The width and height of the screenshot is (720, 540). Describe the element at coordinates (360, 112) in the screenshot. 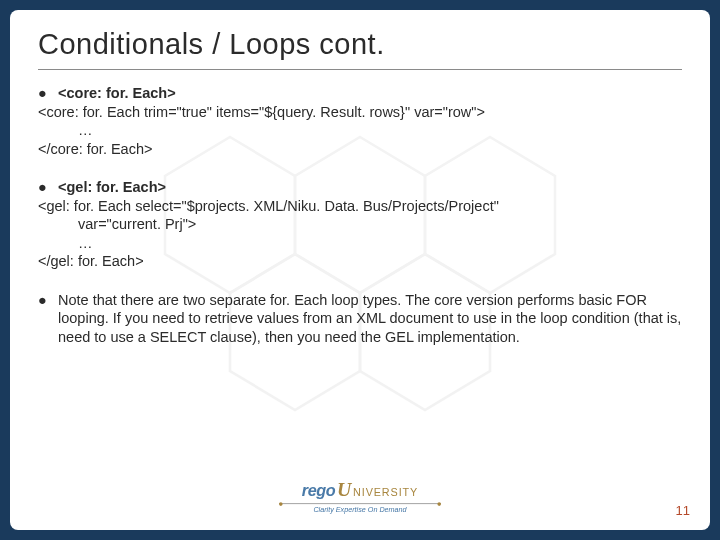

I see `core-open-tag: <core: for. Each trim="true" items="${qu…` at that location.